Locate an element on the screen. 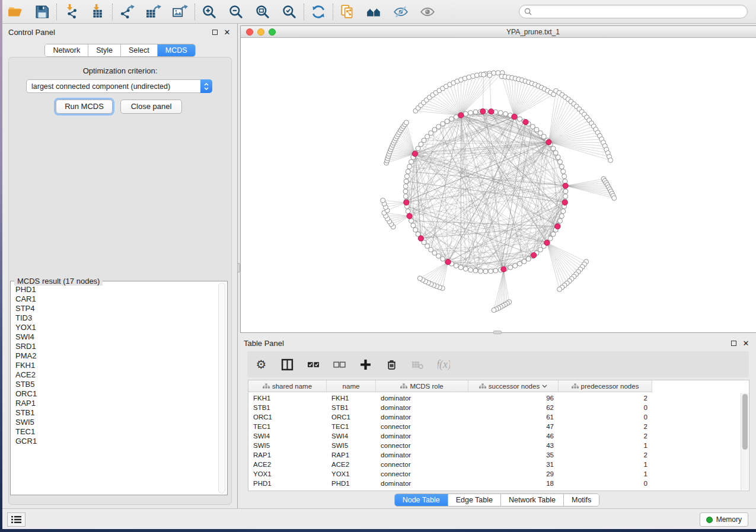  mcds-result-item: YOX1 is located at coordinates (115, 328).